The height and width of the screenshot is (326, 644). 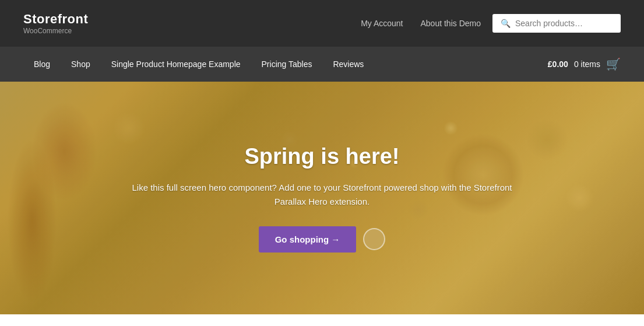 I want to click on nav-reviews: Reviews, so click(x=349, y=64).